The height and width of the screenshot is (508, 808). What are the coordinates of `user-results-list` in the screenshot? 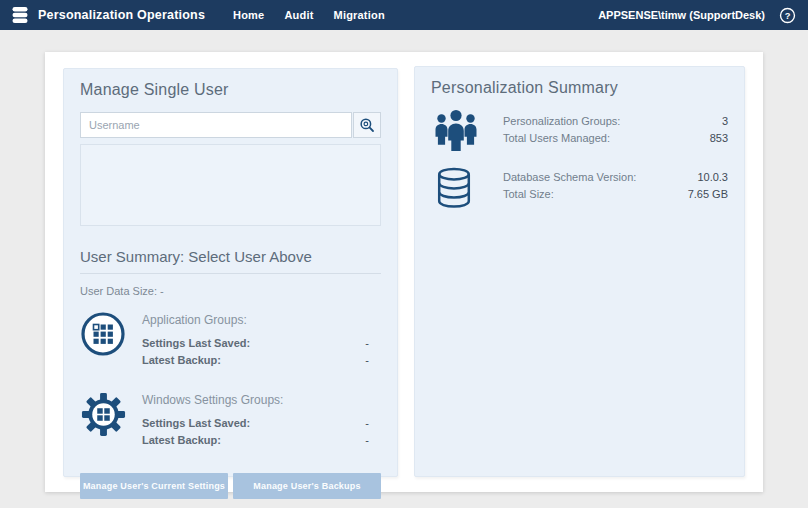 It's located at (230, 185).